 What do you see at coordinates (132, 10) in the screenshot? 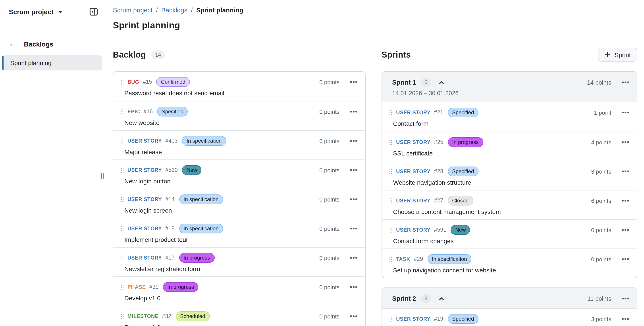
I see `breadcrumb-link-project: Scrum project` at bounding box center [132, 10].